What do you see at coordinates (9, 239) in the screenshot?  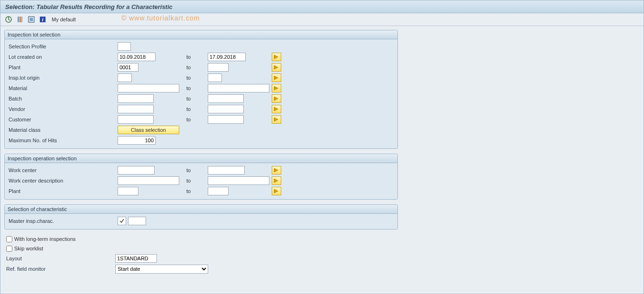 I see `with-long-term-inspections-checkbox` at bounding box center [9, 239].